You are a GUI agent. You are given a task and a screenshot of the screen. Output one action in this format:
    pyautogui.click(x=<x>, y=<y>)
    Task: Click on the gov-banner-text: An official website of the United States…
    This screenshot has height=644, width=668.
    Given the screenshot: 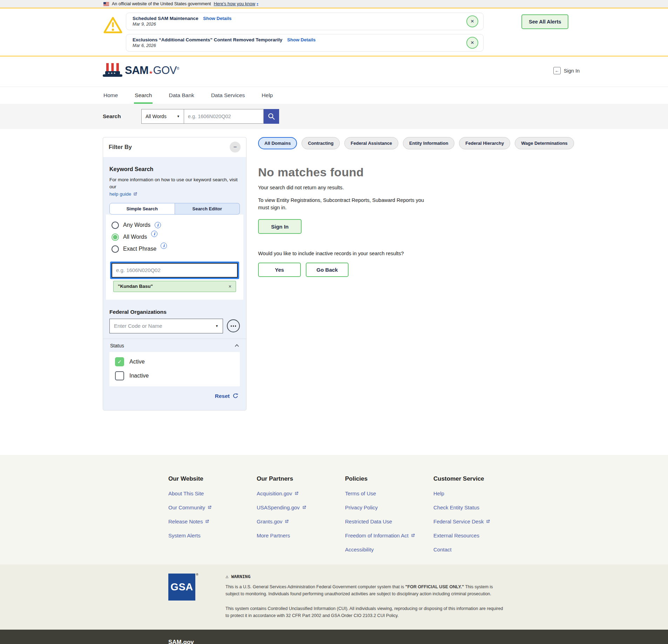 What is the action you would take?
    pyautogui.click(x=161, y=4)
    